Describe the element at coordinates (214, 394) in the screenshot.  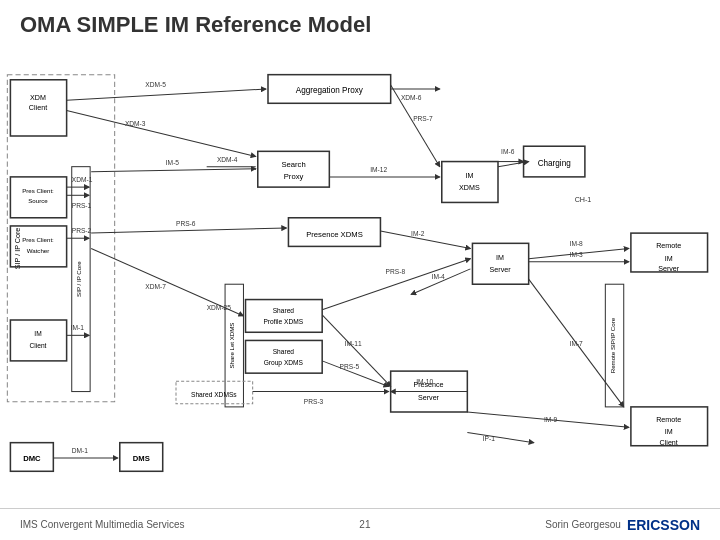
I see `svg-text: Shared XDMSs` at that location.